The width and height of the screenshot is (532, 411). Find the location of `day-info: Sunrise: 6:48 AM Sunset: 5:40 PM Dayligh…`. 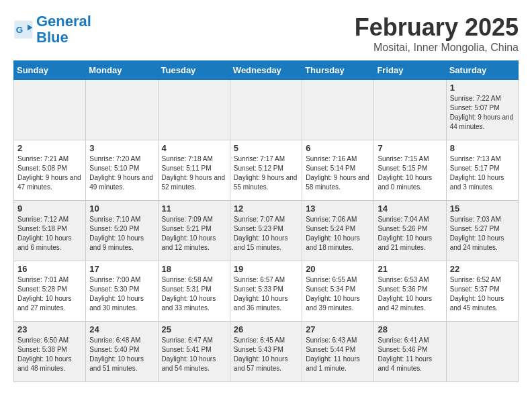

day-info: Sunrise: 6:48 AM Sunset: 5:40 PM Dayligh… is located at coordinates (122, 355).